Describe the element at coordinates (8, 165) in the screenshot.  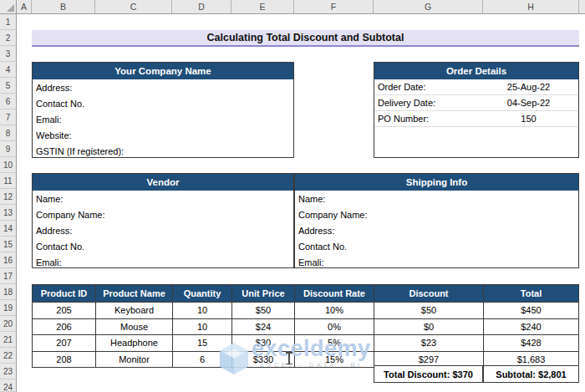
I see `row-header-10: 10` at that location.